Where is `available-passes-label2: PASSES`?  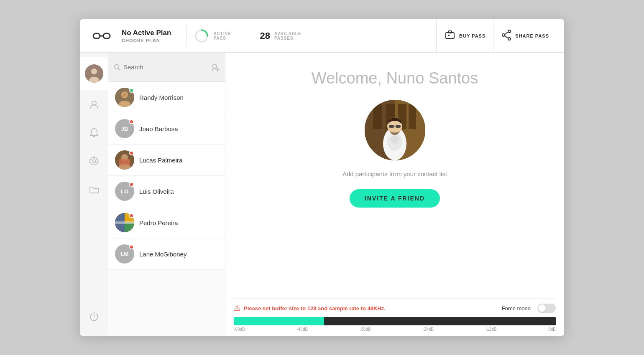
available-passes-label2: PASSES is located at coordinates (288, 38).